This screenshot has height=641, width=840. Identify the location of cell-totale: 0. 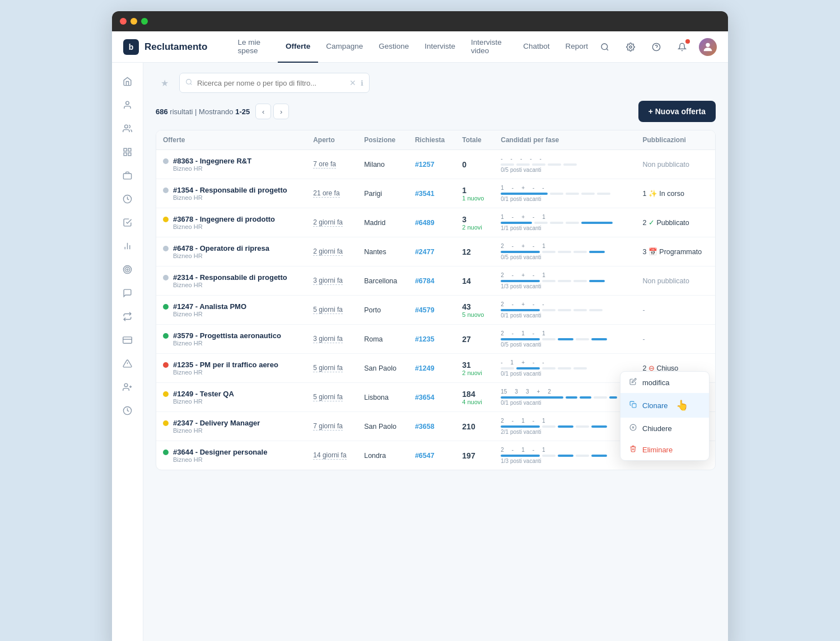
(475, 165).